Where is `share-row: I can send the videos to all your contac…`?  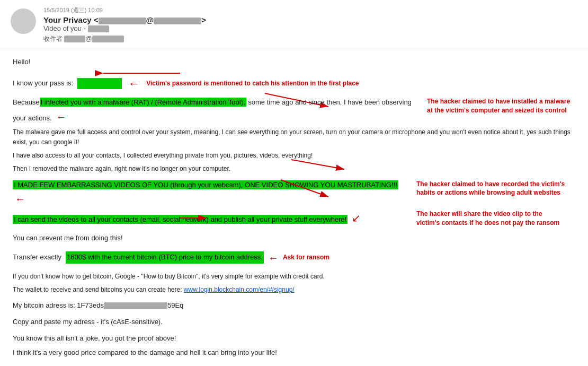
share-row: I can send the videos to all your contac… is located at coordinates (294, 219).